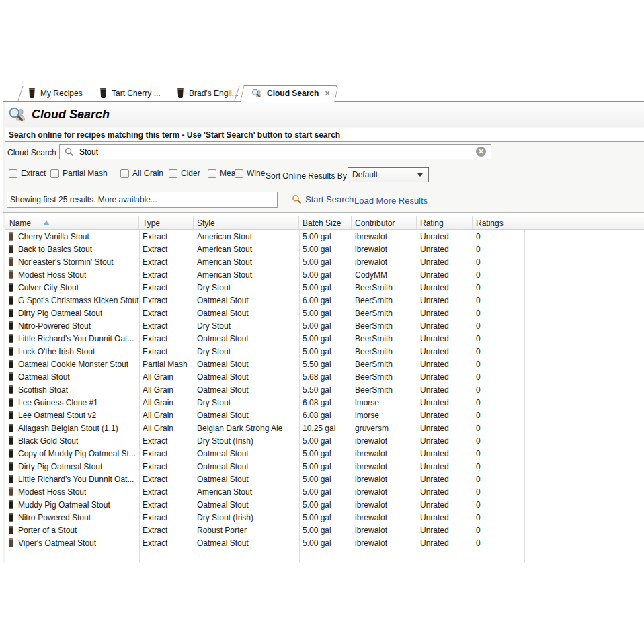 This screenshot has height=644, width=644. What do you see at coordinates (445, 223) in the screenshot?
I see `column-header-rating: Rating` at bounding box center [445, 223].